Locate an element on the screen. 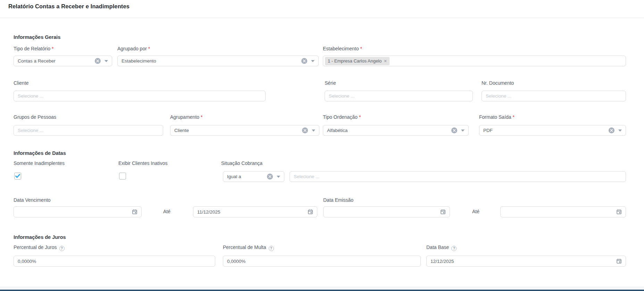 The width and height of the screenshot is (644, 291). data-base-value: 12/12/2025 is located at coordinates (522, 261).